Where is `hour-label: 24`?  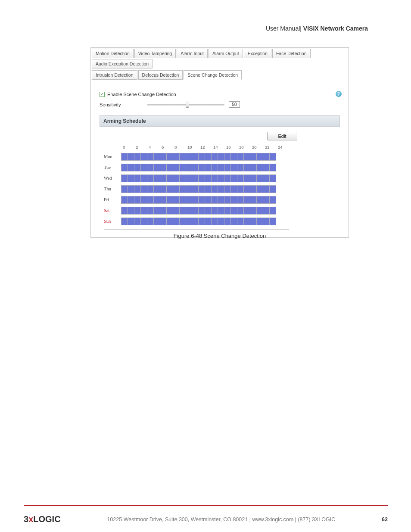
hour-label: 24 is located at coordinates (284, 147).